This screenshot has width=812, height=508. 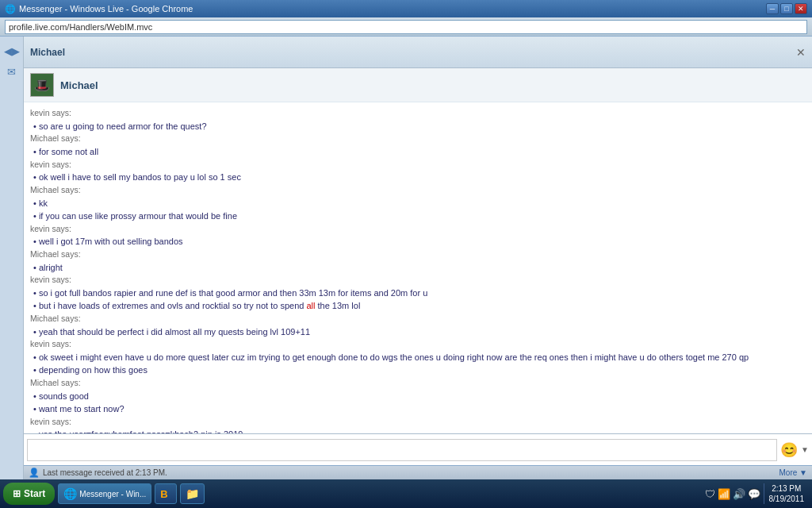 What do you see at coordinates (418, 397) in the screenshot?
I see `msg-10-1: sounds good` at bounding box center [418, 397].